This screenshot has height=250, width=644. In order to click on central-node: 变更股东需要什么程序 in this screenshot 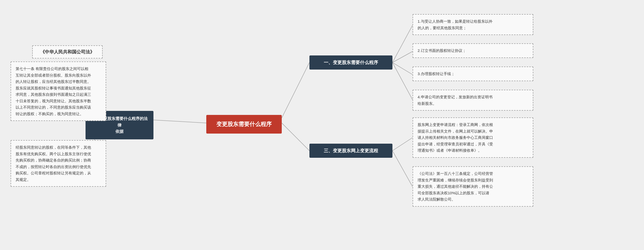, I will do `click(244, 124)`.